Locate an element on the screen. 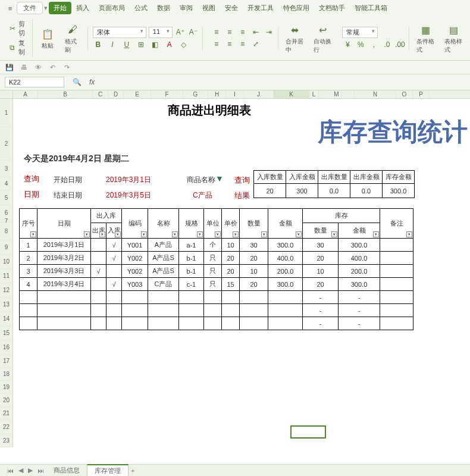 This screenshot has height=476, width=470. cond-format-button: ▦条件格式 is located at coordinates (426, 38).